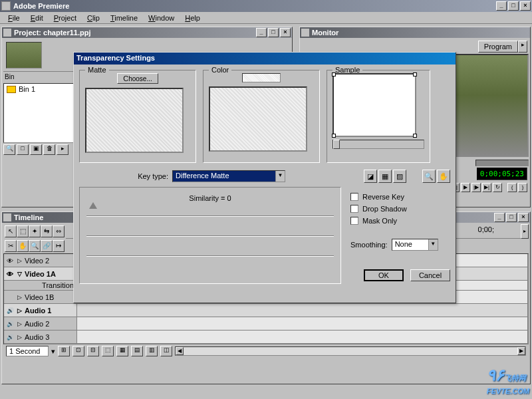 The height and width of the screenshot is (399, 532). I want to click on smoothing-dropdown: None ▼, so click(415, 245).